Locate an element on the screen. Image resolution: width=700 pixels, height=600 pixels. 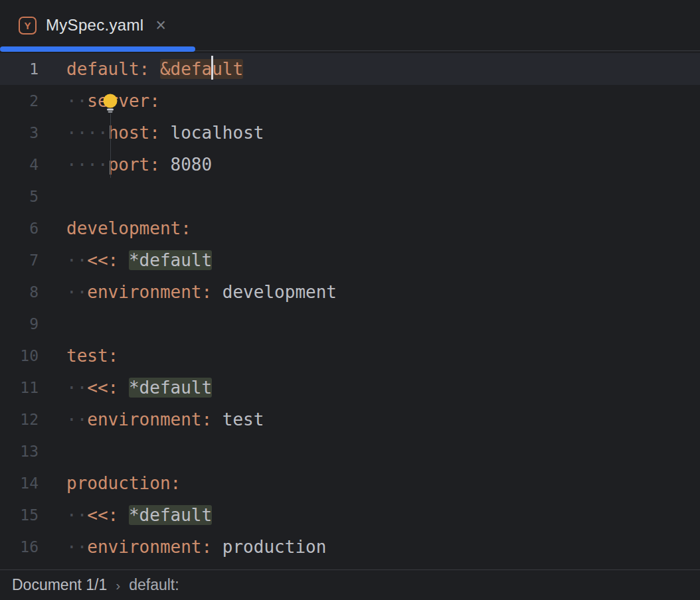
code-line-content: test: is located at coordinates (383, 356).